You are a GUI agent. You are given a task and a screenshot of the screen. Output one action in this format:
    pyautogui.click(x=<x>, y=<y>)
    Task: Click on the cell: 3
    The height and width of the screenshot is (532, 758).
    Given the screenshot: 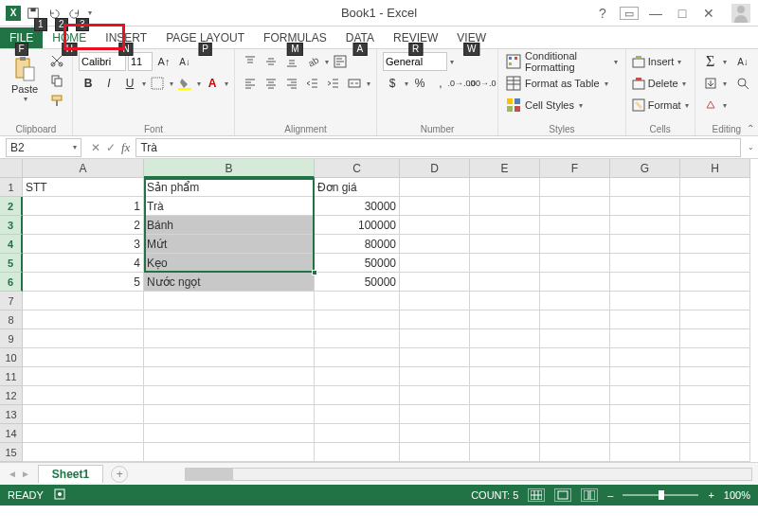 What is the action you would take?
    pyautogui.click(x=83, y=244)
    